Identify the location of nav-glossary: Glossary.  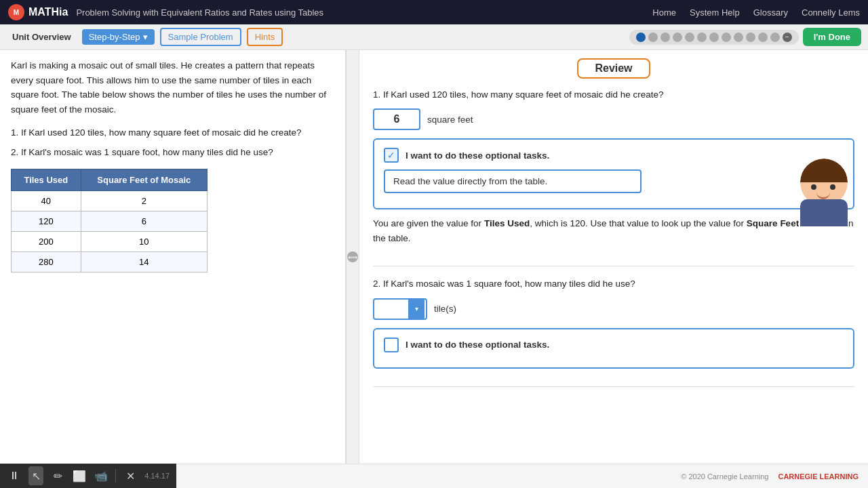
(770, 12).